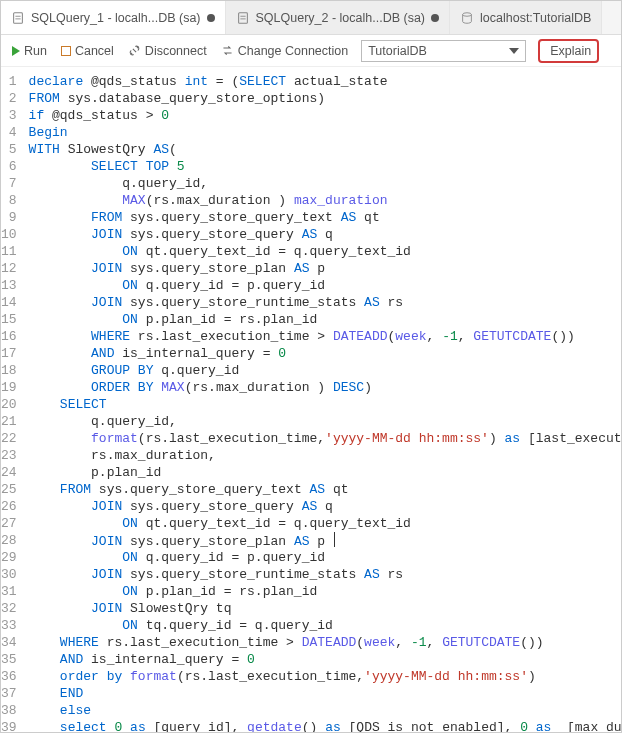  I want to click on code-line: else, so click(325, 710).